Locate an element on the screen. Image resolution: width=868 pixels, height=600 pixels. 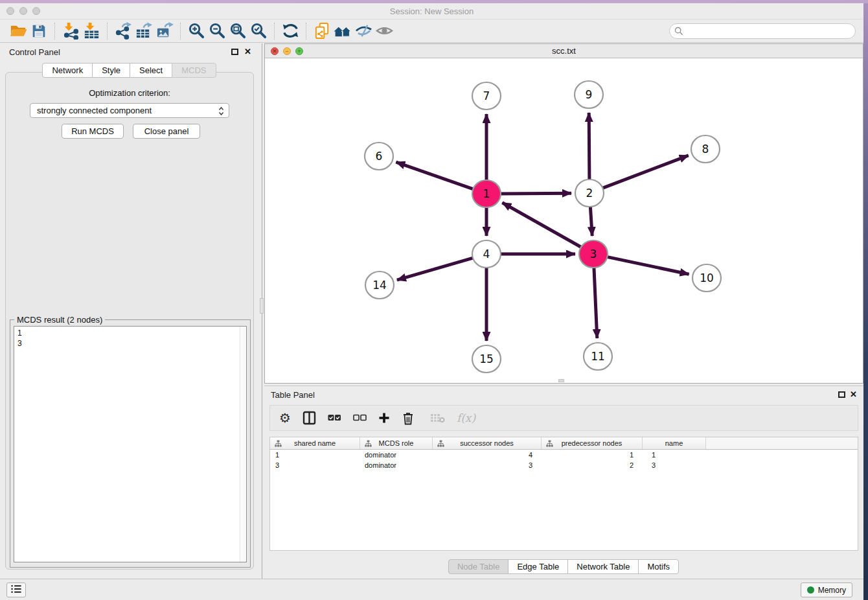
zoom-out-icon is located at coordinates (217, 31).